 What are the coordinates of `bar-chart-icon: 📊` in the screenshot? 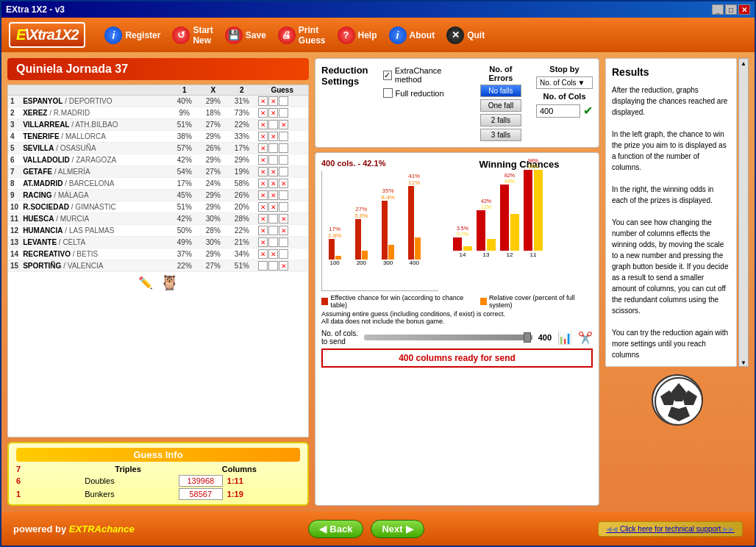 It's located at (565, 338).